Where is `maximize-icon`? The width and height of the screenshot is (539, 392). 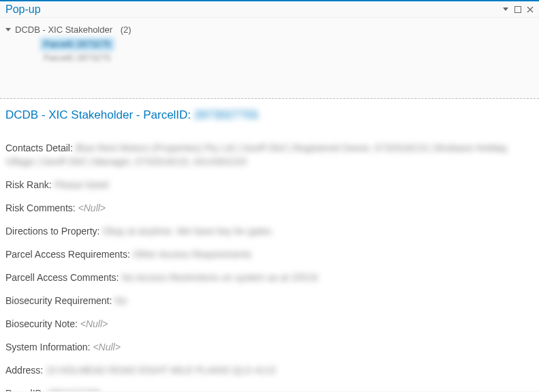 maximize-icon is located at coordinates (518, 10).